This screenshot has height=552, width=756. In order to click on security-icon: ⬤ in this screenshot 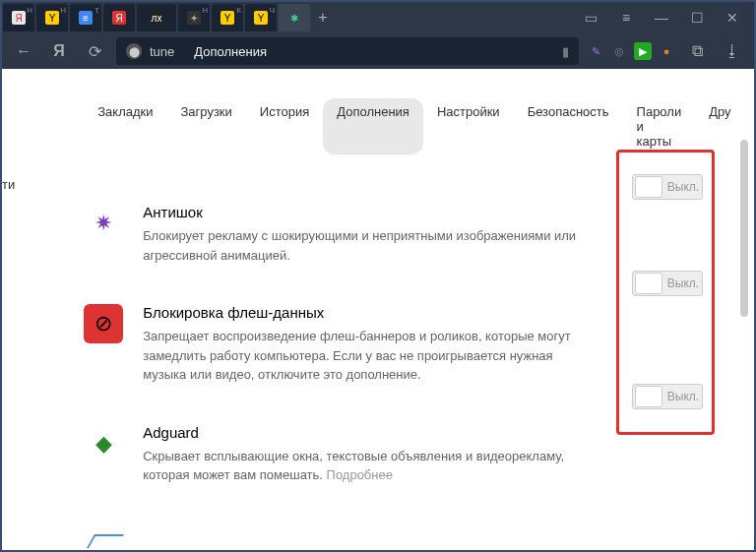, I will do `click(134, 51)`.